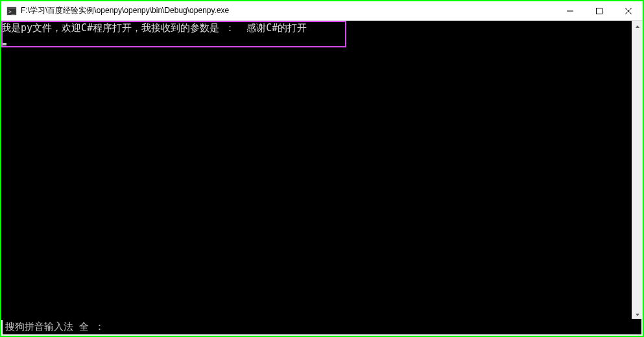 Image resolution: width=644 pixels, height=337 pixels. Describe the element at coordinates (115, 10) in the screenshot. I see `title-left: >_ F:\学习\百度经验实例\openpy\openpy\bin\Debug\…` at that location.